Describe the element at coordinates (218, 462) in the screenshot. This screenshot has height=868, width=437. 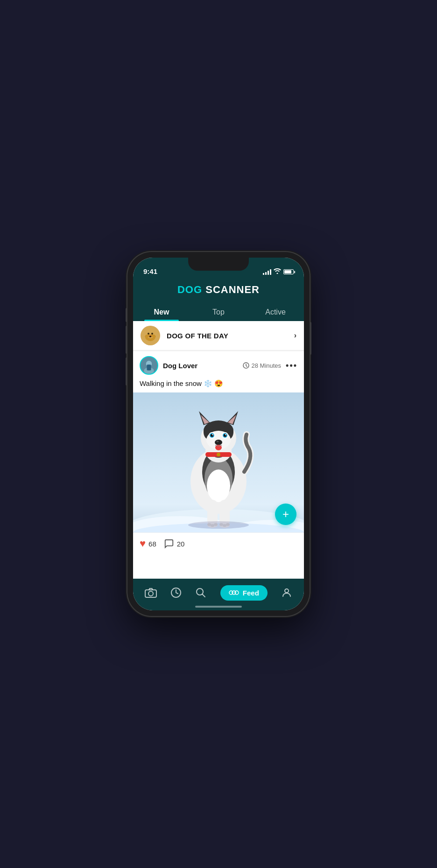
I see `husky-dog` at that location.